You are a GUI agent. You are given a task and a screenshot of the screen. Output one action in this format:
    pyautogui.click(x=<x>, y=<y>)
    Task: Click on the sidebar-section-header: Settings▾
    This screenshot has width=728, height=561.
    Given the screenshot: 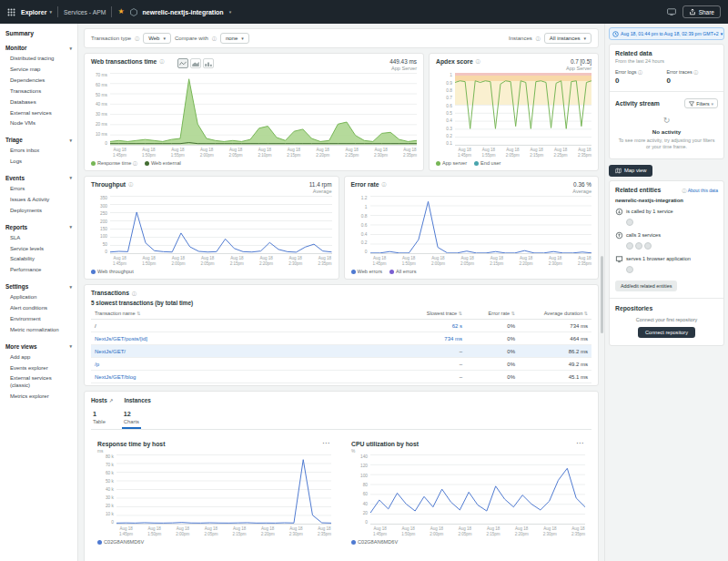 What is the action you would take?
    pyautogui.click(x=38, y=286)
    